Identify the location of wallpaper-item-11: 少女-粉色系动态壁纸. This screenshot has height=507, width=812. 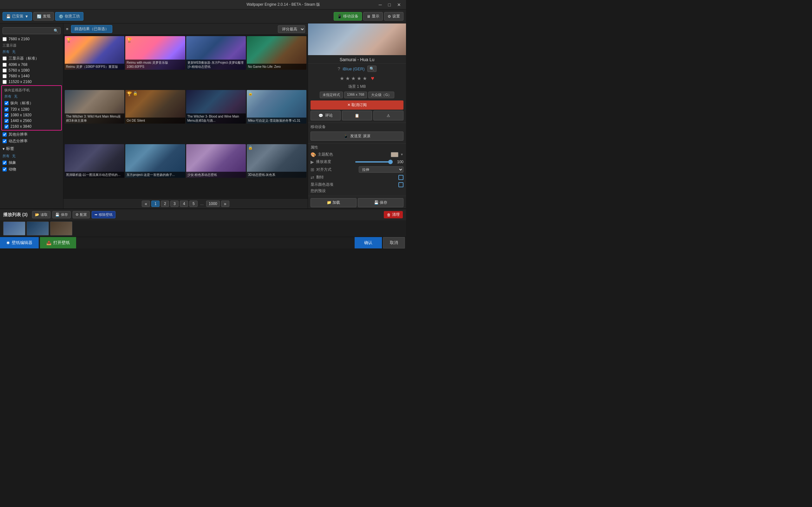
(216, 161).